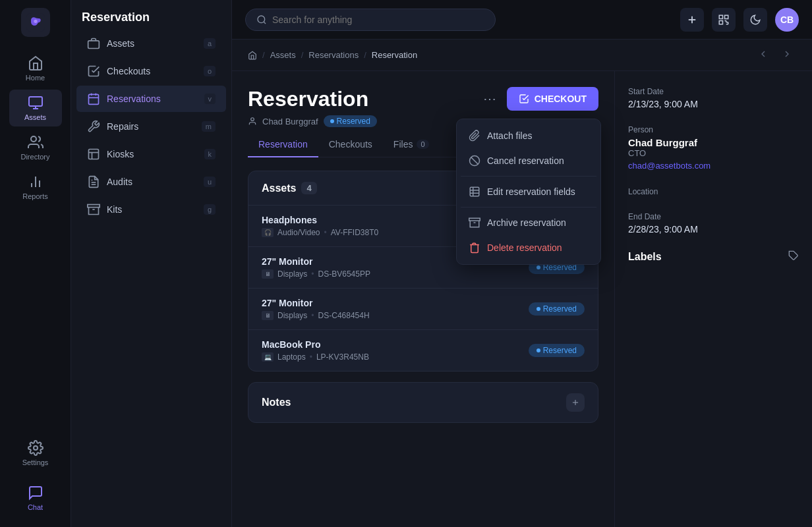 The image size is (812, 527). Describe the element at coordinates (152, 182) in the screenshot. I see `sidebar-nav-audits: Audits u` at that location.